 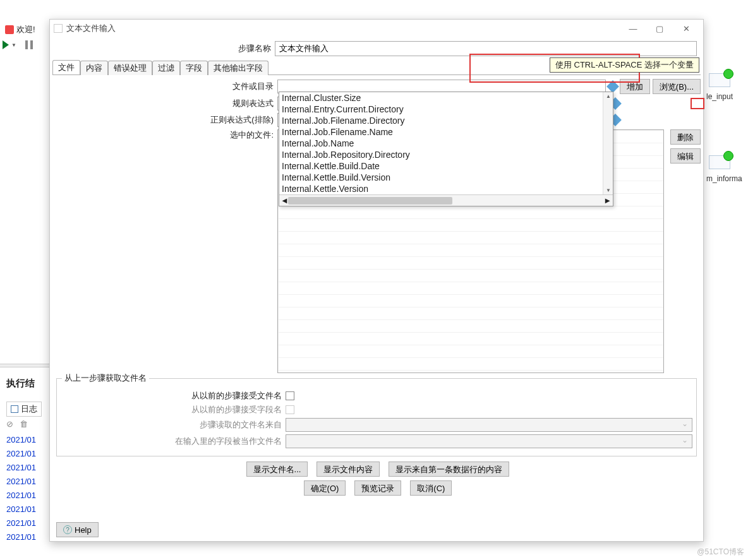 What do you see at coordinates (17, 424) in the screenshot?
I see `log-toolbar: ⊘ 🗑` at bounding box center [17, 424].